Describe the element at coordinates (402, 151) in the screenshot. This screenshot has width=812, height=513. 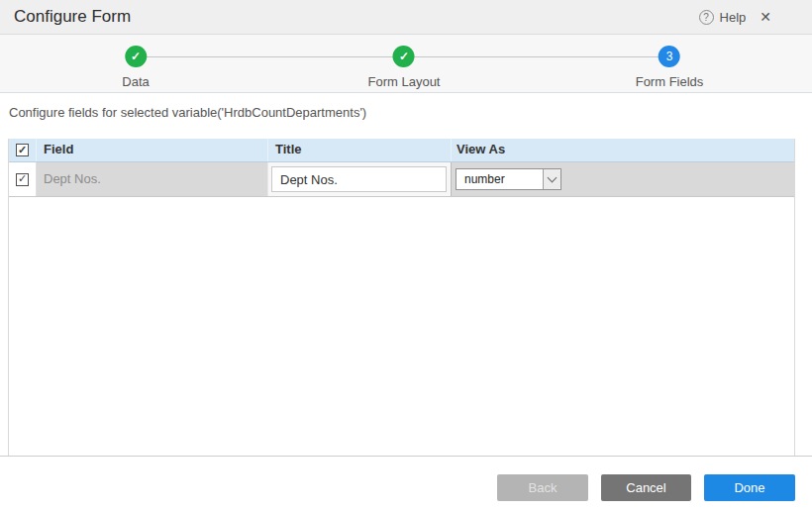
I see `table-header-row: ✓ Field Title View As` at that location.